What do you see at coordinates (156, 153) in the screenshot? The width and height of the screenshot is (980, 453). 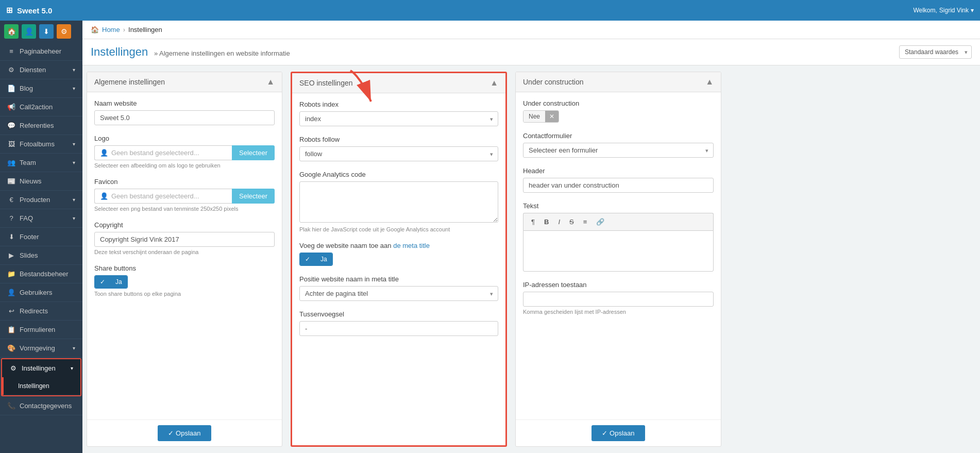 I see `logo-placeholder: Geen bestand geselecteerd...` at bounding box center [156, 153].